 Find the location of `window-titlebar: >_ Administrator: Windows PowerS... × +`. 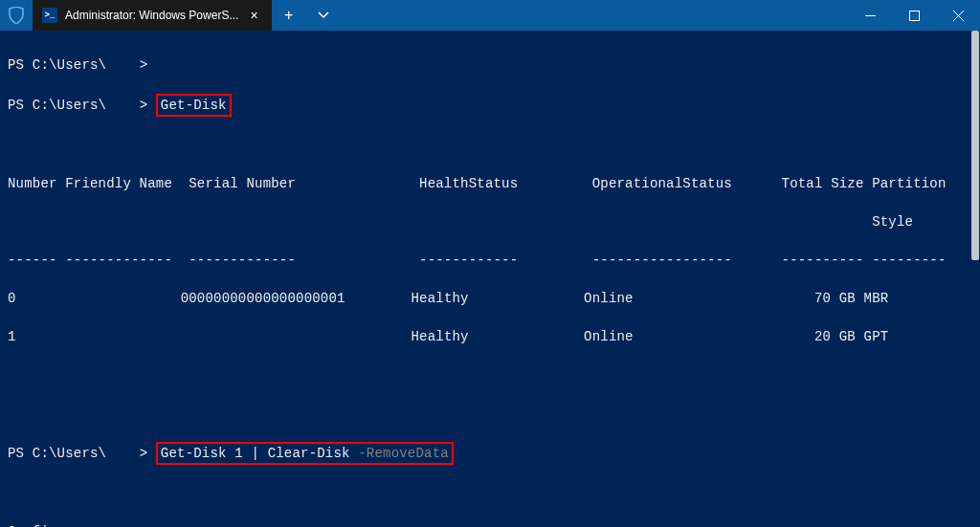

window-titlebar: >_ Administrator: Windows PowerS... × + is located at coordinates (490, 15).